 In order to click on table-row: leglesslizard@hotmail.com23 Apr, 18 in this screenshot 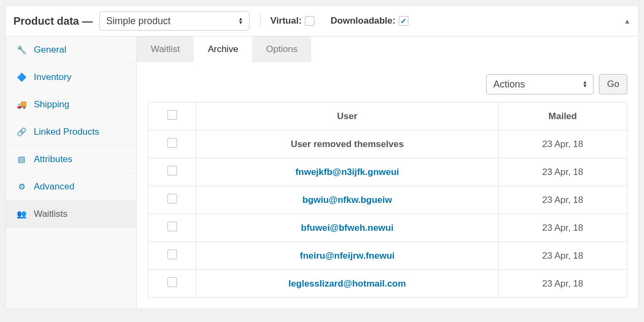, I will do `click(387, 284)`.